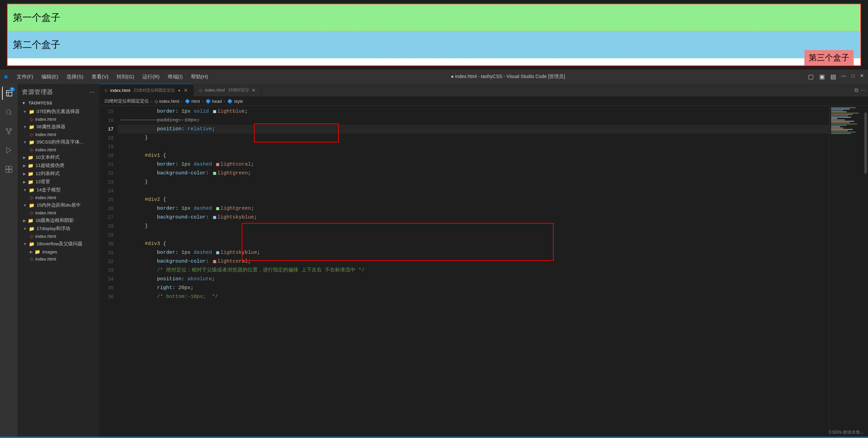  What do you see at coordinates (58, 244) in the screenshot?
I see `sidebar-item-18: ▼ 📁 18overflow及父级问题` at bounding box center [58, 244].